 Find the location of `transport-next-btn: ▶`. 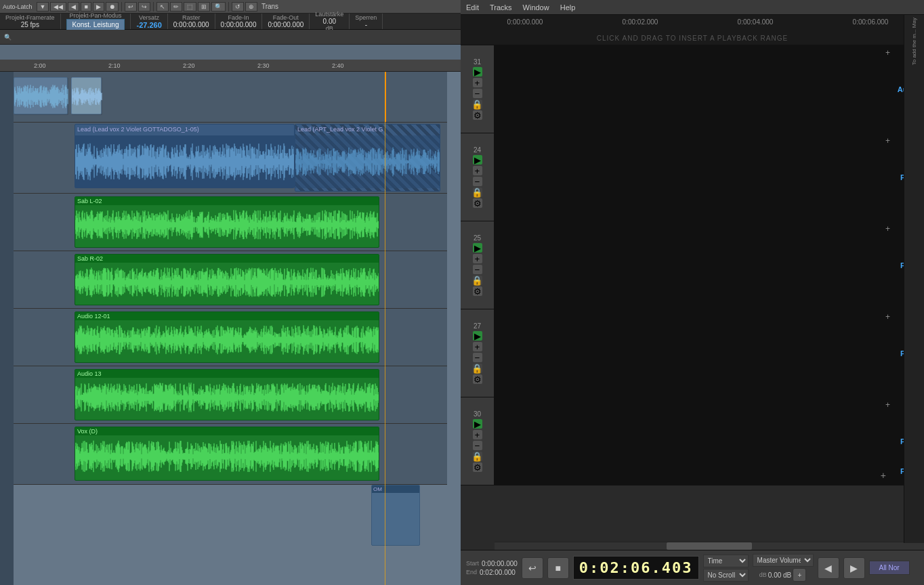

transport-next-btn: ▶ is located at coordinates (854, 568).